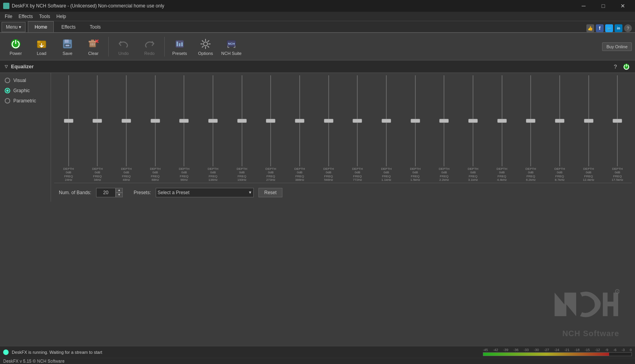 This screenshot has width=635, height=364. What do you see at coordinates (97, 121) in the screenshot?
I see `band-2-thumb` at bounding box center [97, 121].